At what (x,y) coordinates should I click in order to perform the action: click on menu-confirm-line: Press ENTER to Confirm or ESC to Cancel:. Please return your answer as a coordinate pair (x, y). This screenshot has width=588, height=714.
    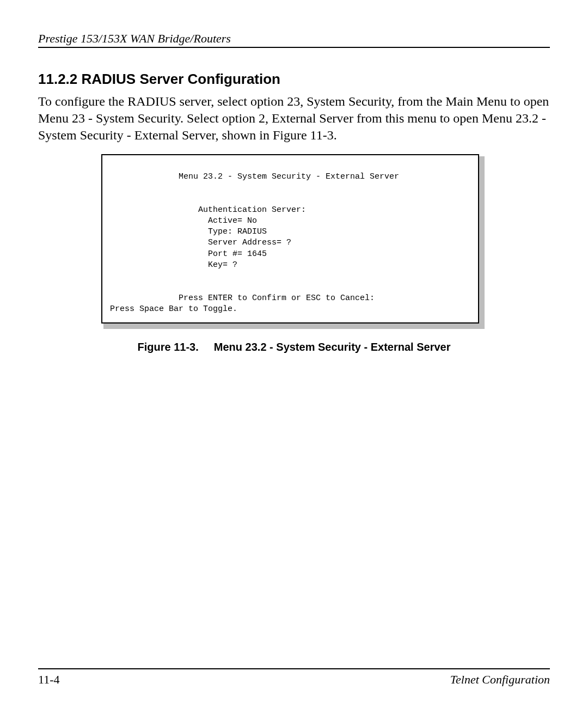
    Looking at the image, I should click on (242, 298).